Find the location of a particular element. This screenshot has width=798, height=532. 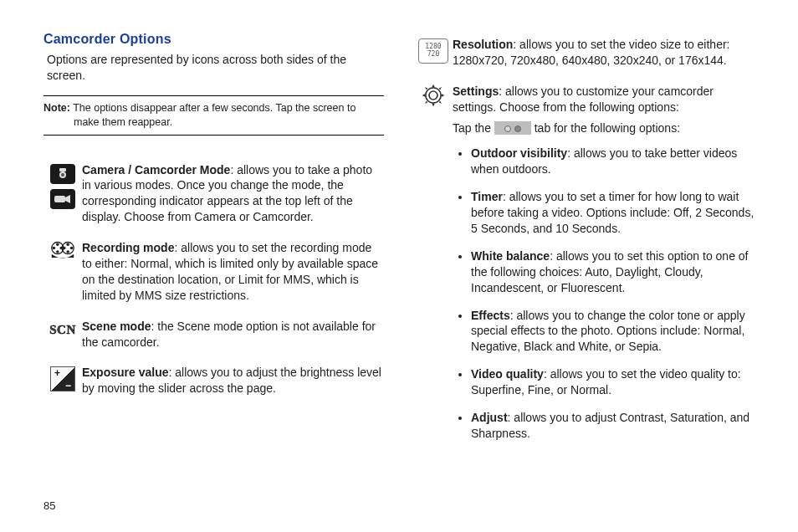

option-title: Scene mode is located at coordinates (116, 326).